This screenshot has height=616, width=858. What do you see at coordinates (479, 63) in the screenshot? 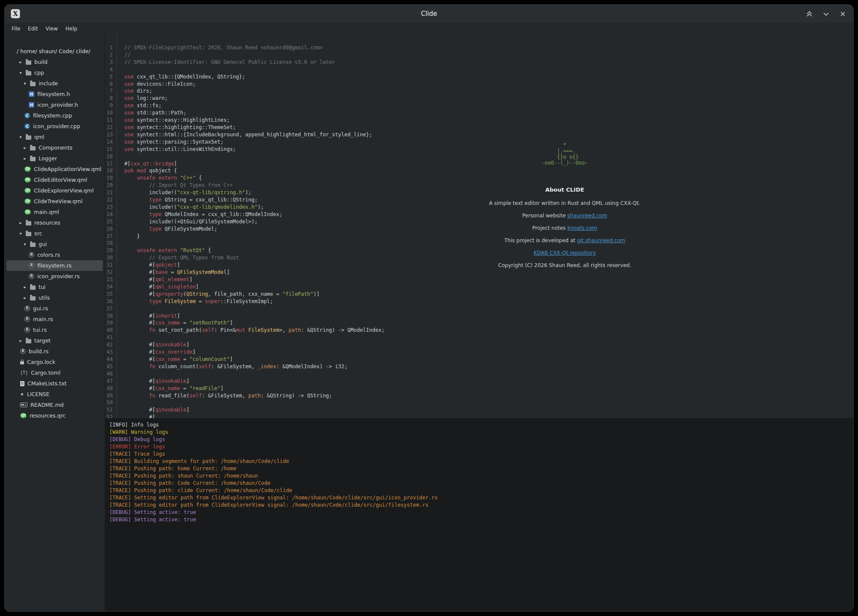
I see `code-line: 3// SPDX-License-Identifier: GNU General…` at bounding box center [479, 63].